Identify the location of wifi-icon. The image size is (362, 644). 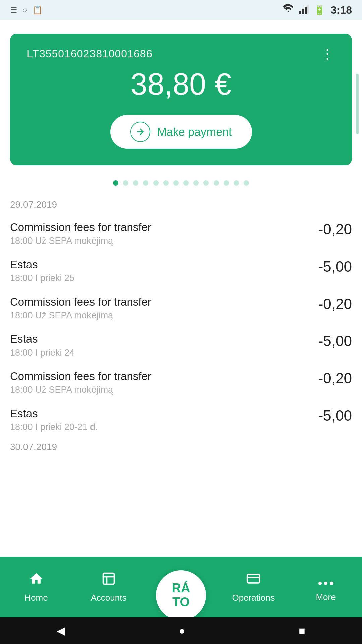
(288, 10).